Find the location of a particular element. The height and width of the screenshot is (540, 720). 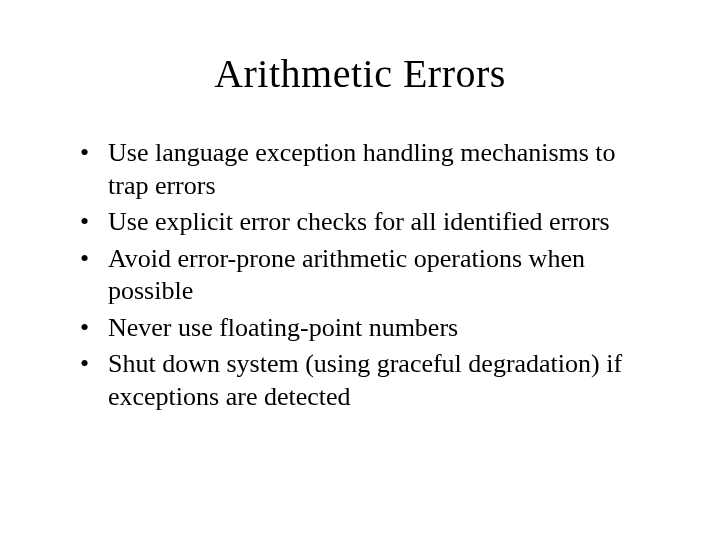

slide-title: Arithmetic Errors is located at coordinates (360, 74).